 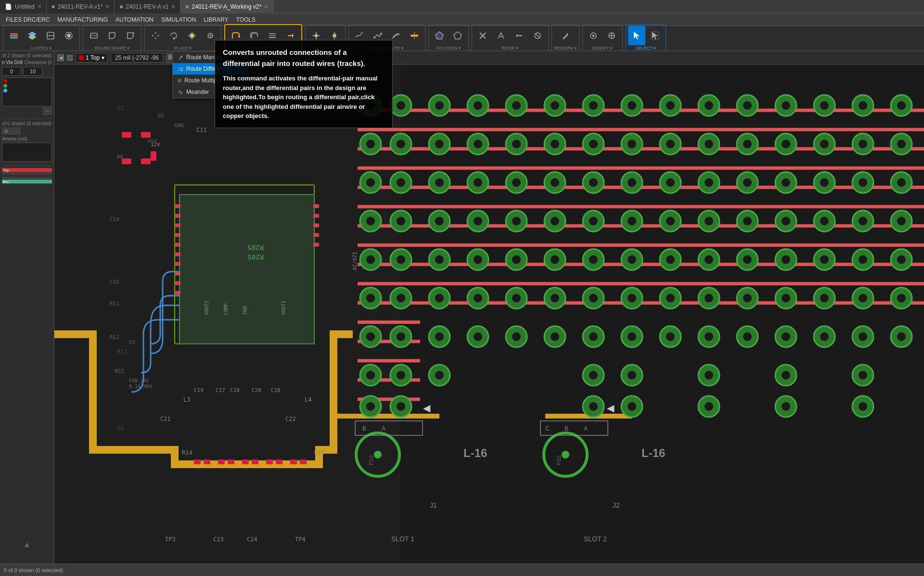 I want to click on tab-label-working-v2: 24011-REV-A_Working v2*, so click(x=227, y=7).